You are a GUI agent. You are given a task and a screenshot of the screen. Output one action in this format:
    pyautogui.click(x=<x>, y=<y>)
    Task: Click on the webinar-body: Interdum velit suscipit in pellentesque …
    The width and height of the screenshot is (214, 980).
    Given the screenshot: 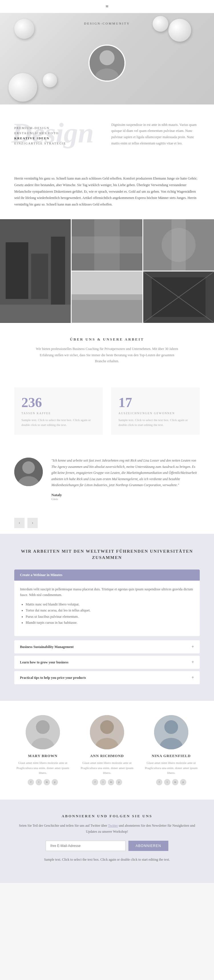 What is the action you would take?
    pyautogui.click(x=107, y=608)
    